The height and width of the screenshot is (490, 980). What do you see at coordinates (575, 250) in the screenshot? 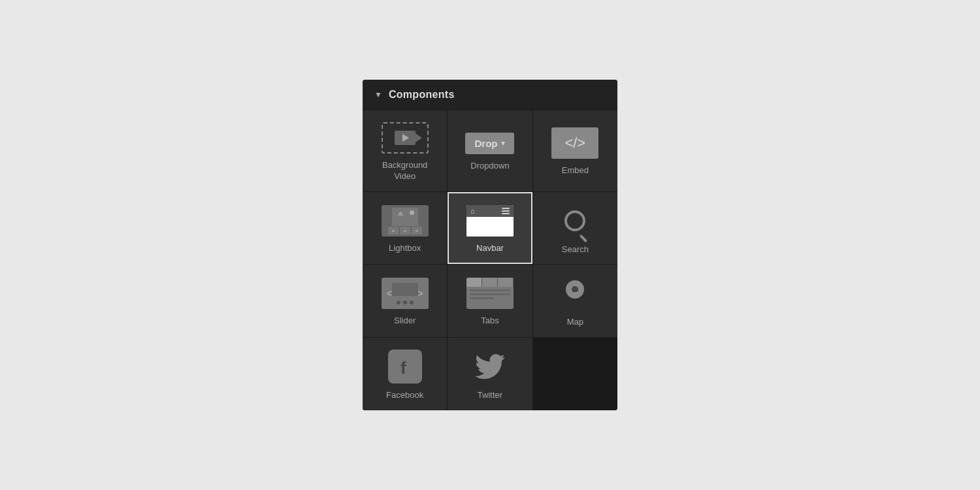
I see `search-label: Search` at bounding box center [575, 250].